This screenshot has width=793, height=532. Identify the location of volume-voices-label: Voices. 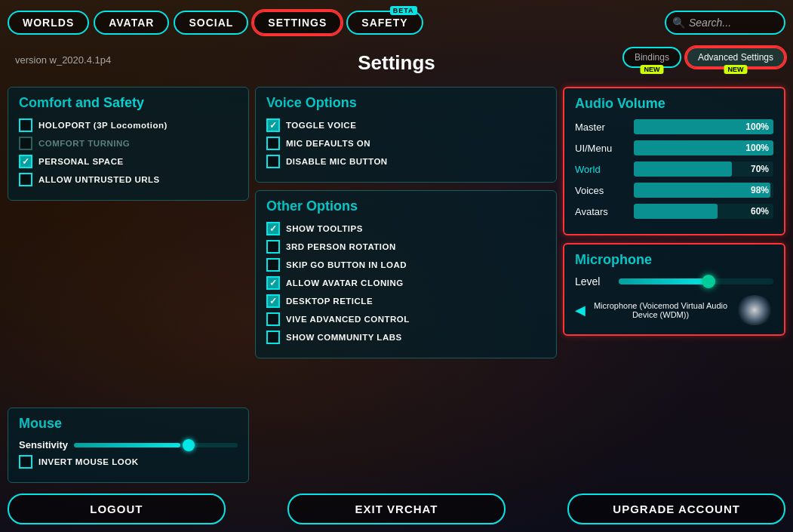
(601, 190).